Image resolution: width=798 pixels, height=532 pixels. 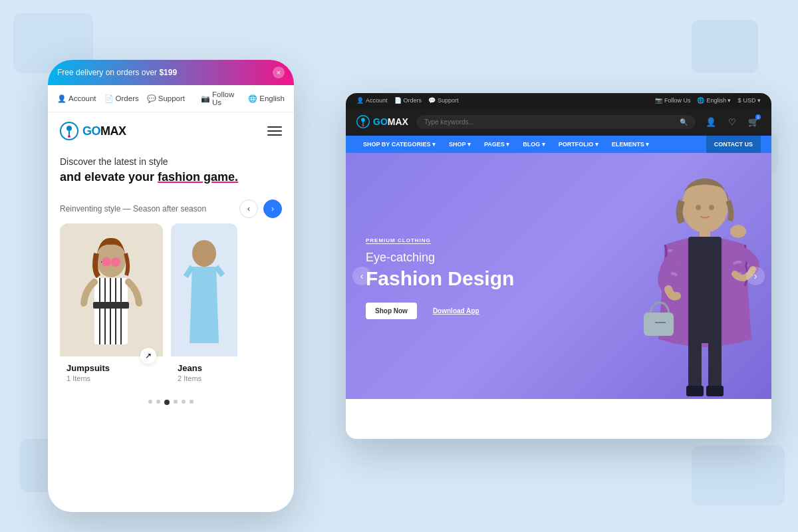 What do you see at coordinates (673, 100) in the screenshot?
I see `desktop-followus-item: 📷 Follow Us` at bounding box center [673, 100].